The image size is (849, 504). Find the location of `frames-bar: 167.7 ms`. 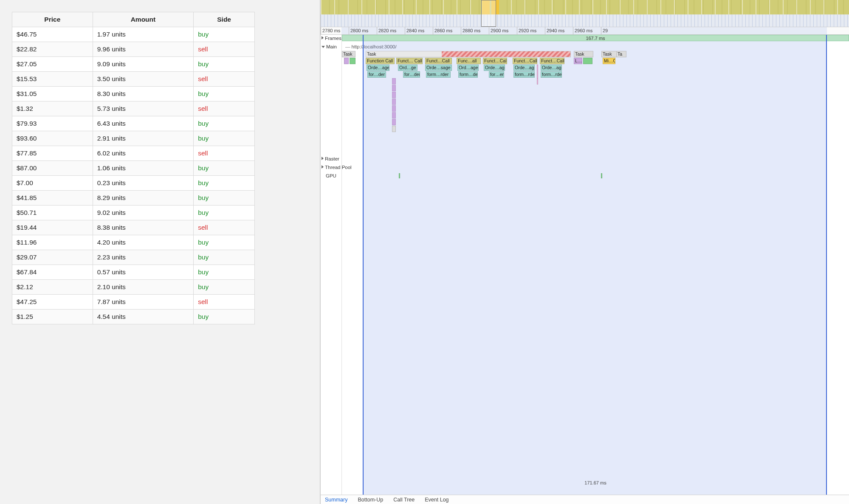

frames-bar: 167.7 ms is located at coordinates (595, 38).